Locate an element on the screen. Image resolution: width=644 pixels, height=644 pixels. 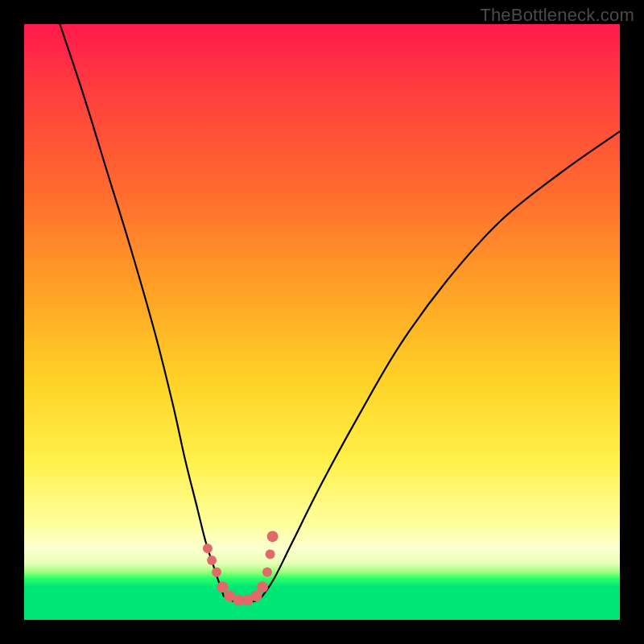
watermark-text: TheBottleneck.com is located at coordinates (557, 15).